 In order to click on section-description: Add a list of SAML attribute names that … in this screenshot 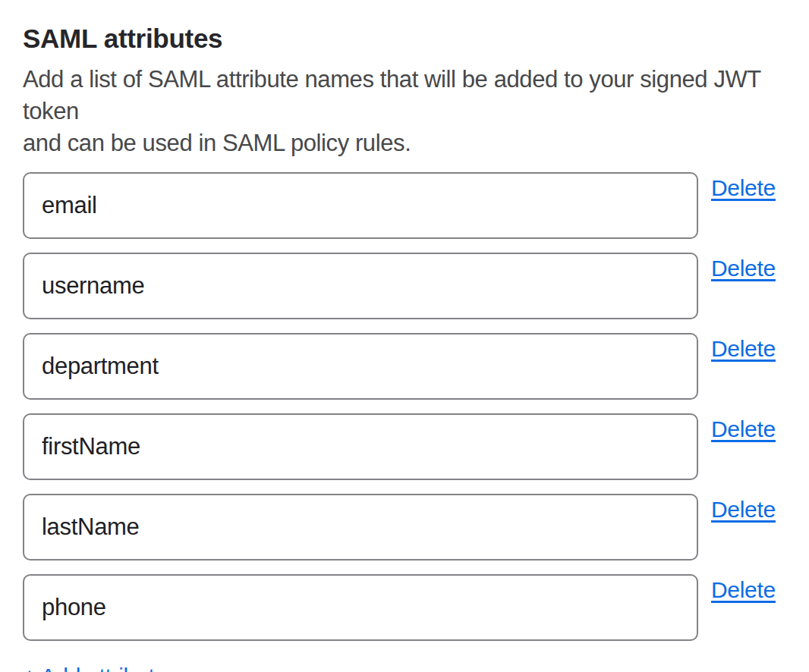, I will do `click(404, 111)`.